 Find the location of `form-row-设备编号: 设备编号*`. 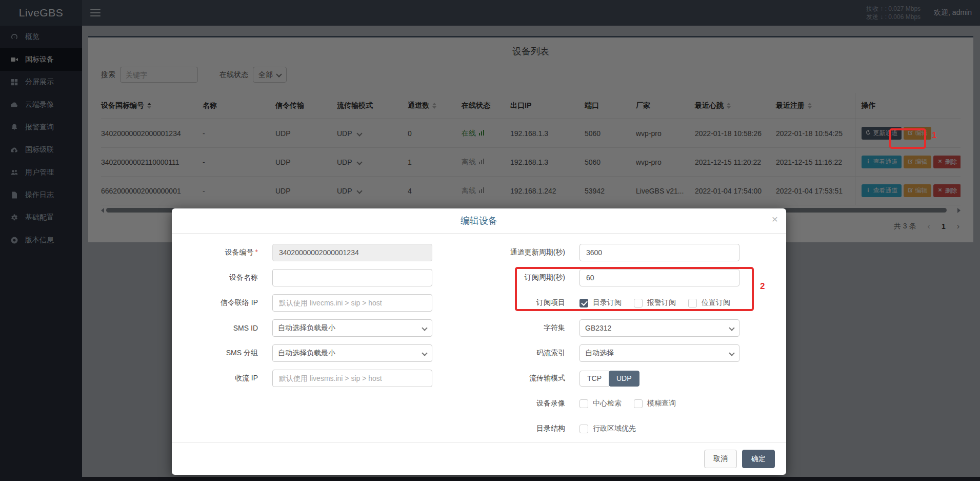

form-row-设备编号: 设备编号* is located at coordinates (325, 253).